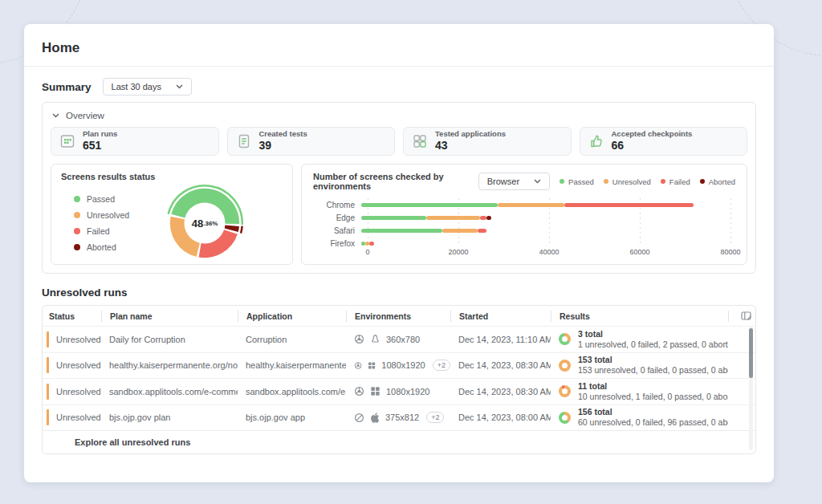  Describe the element at coordinates (501, 417) in the screenshot. I see `started-time: Dec 14, 2023, 08:00 AM` at that location.